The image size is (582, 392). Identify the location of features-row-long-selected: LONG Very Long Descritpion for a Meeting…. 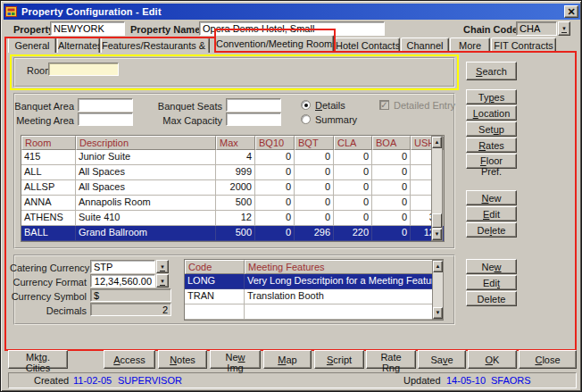
(314, 282).